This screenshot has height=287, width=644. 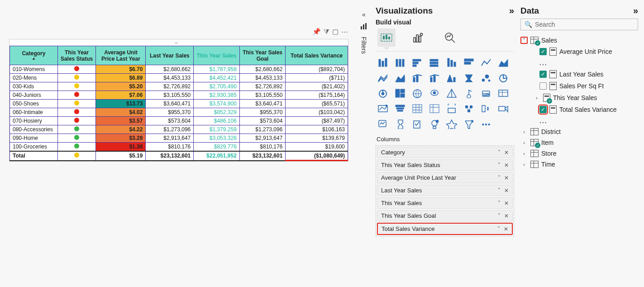 I want to click on table-row: 020-Mens$6.89$4,453,133$4,452,421$4,453,…, so click(x=179, y=78).